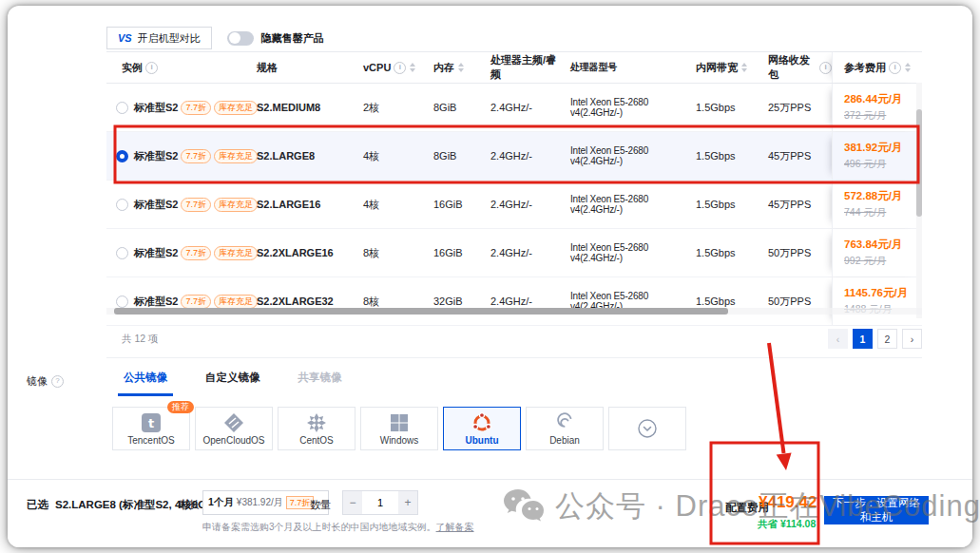  Describe the element at coordinates (838, 338) in the screenshot. I see `prev-page-button: ‹` at that location.